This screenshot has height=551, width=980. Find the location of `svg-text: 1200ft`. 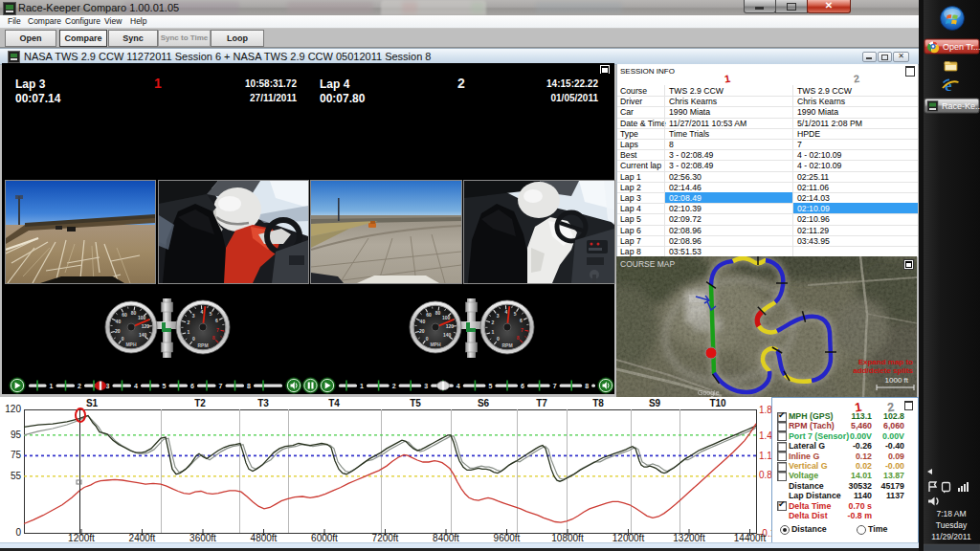

svg-text: 1200ft is located at coordinates (81, 538).